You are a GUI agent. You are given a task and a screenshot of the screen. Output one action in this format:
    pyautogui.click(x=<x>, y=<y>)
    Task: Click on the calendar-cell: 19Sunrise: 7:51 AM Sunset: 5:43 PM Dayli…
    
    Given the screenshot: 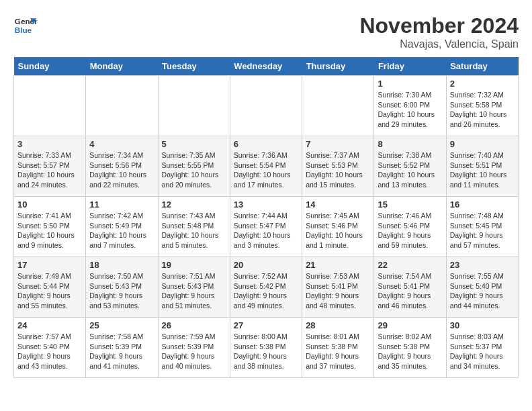 What is the action you would take?
    pyautogui.click(x=193, y=287)
    